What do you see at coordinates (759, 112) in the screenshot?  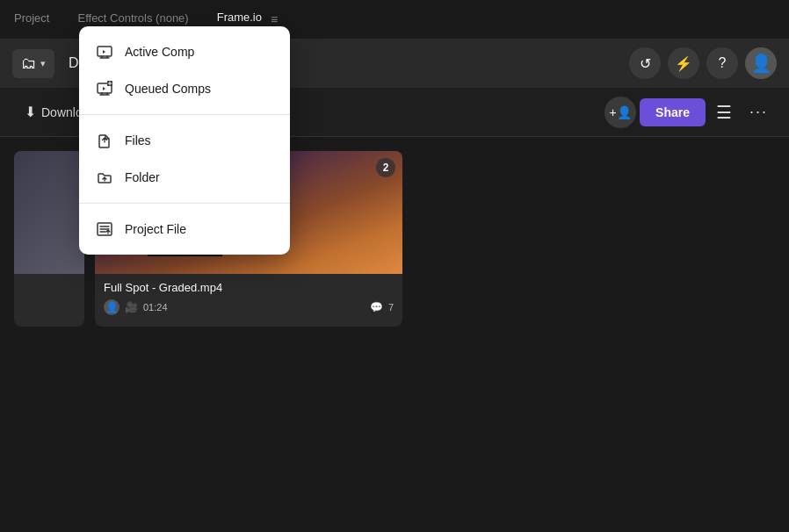 I see `more-options-button: ···` at bounding box center [759, 112].